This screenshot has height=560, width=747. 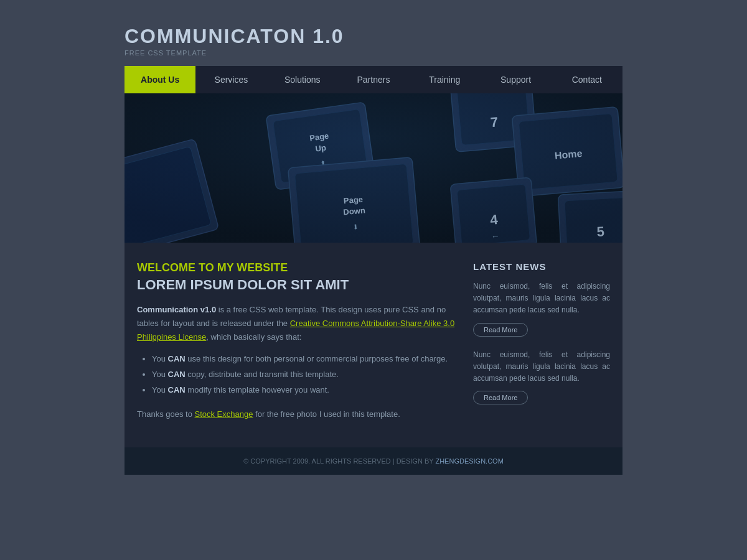 I want to click on main-nav: About Us Services Solutions Partners Tra…, so click(x=374, y=80).